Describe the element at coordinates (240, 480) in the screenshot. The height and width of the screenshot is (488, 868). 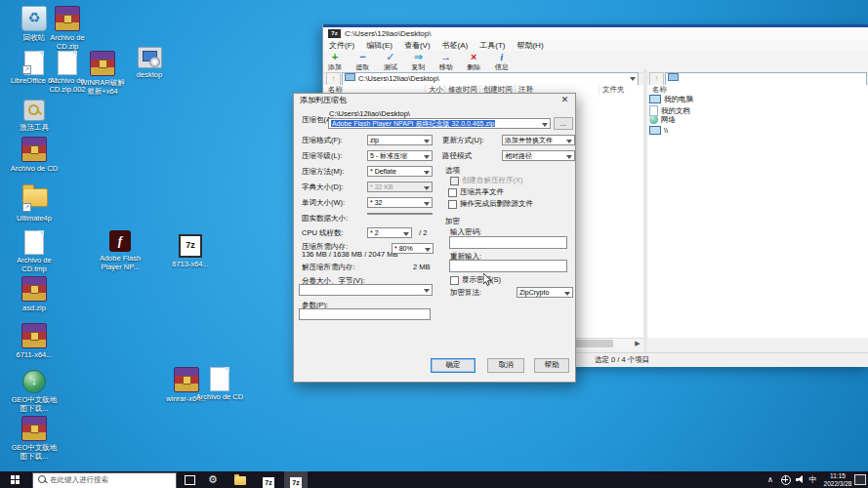
I see `file-explorer-button` at that location.